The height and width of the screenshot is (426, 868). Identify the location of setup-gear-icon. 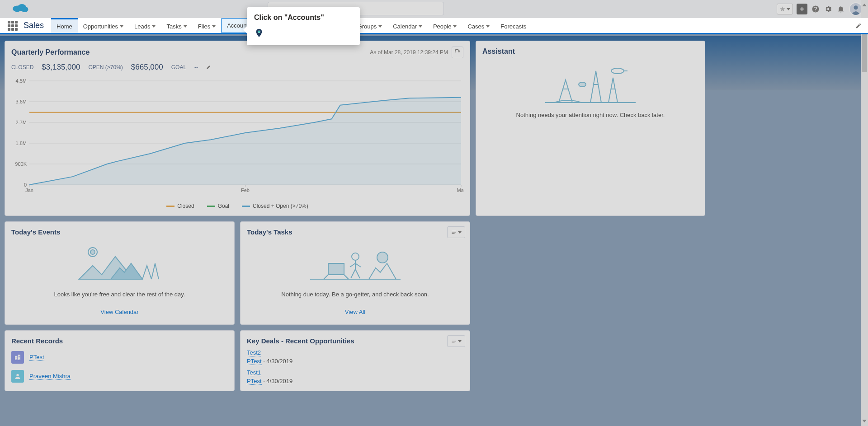
(828, 9).